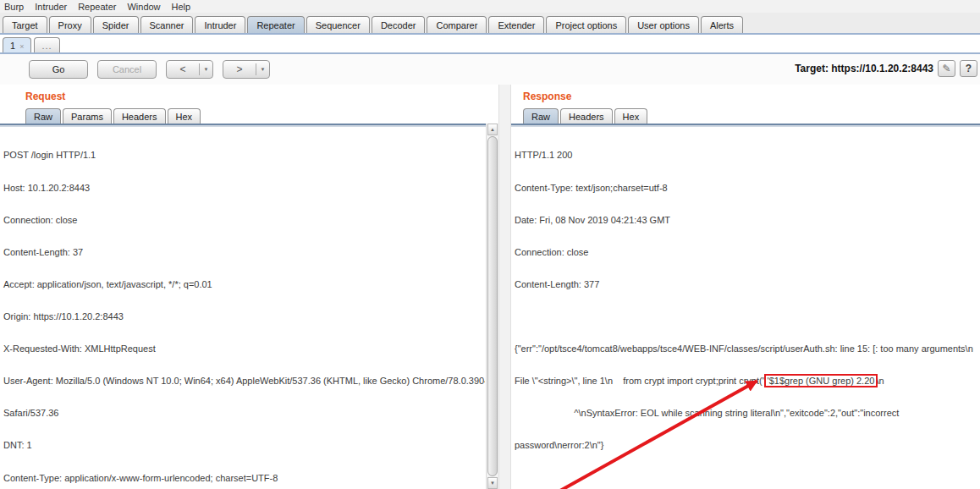  What do you see at coordinates (504, 287) in the screenshot?
I see `pane-divider` at bounding box center [504, 287].